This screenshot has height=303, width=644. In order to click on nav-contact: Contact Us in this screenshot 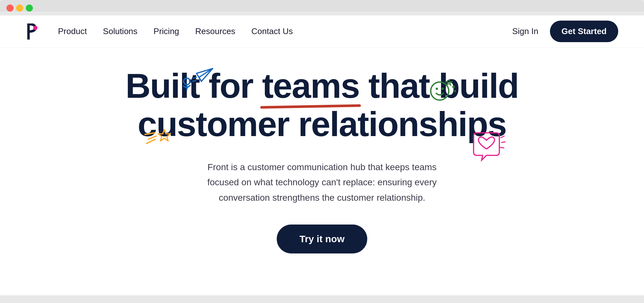, I will do `click(272, 32)`.